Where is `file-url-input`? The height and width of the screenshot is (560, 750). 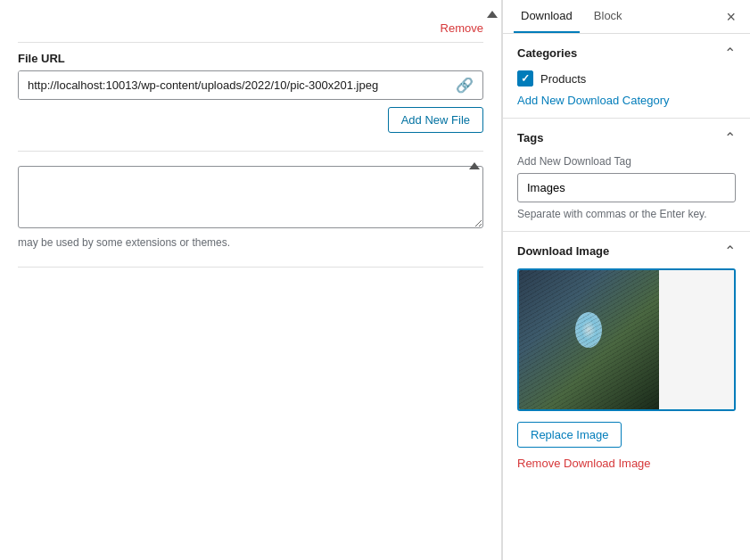 file-url-input is located at coordinates (233, 86).